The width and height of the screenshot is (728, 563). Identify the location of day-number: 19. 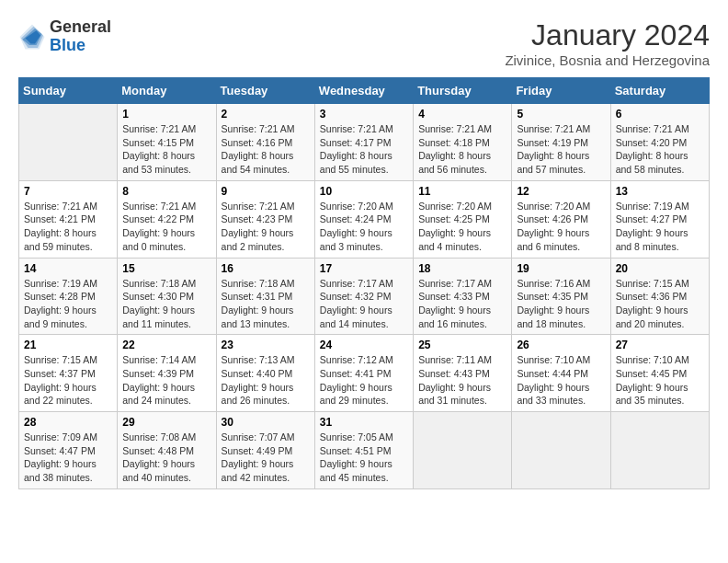
(561, 269).